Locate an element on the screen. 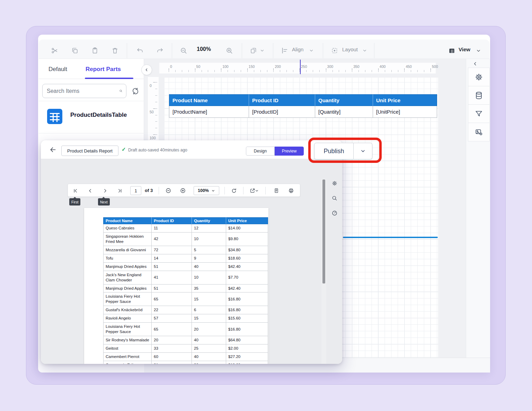  document-icon is located at coordinates (276, 191).